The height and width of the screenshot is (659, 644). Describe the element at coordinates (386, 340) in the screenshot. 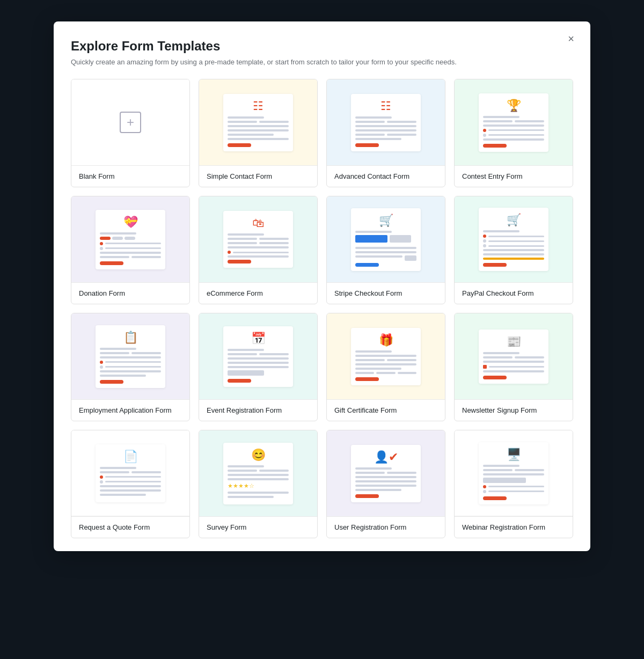

I see `gift-icon: 🎁` at that location.